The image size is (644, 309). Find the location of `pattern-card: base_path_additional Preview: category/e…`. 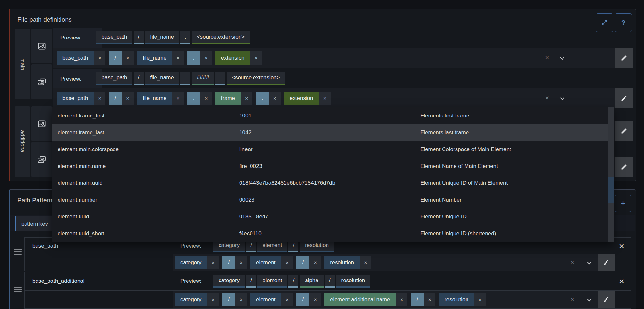

pattern-card: base_path_additional Preview: category/e… is located at coordinates (328, 290).